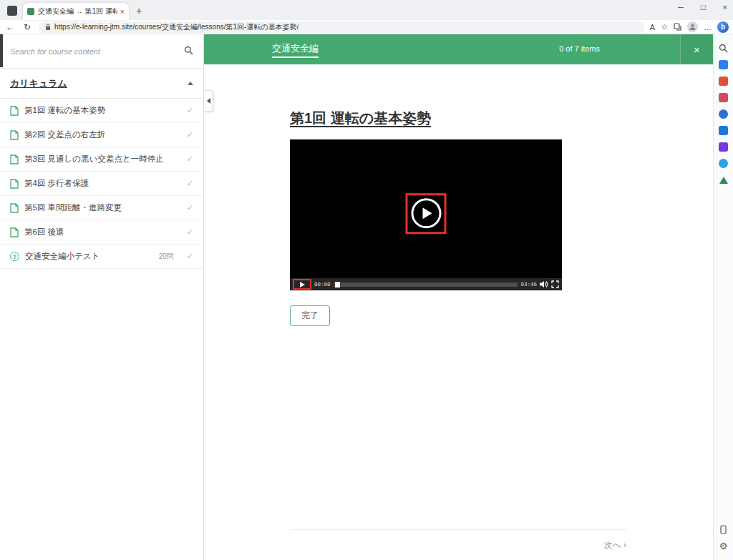  Describe the element at coordinates (724, 180) in the screenshot. I see `msn-tree-icon` at that location.